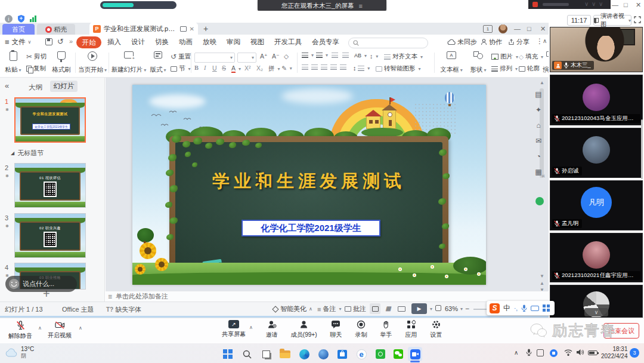 The height and width of the screenshot is (363, 644). What do you see at coordinates (50, 120) in the screenshot?
I see `slide-thumbnail-1: 学业和生涯发展测试 化学化工学院2021级学生` at bounding box center [50, 120].